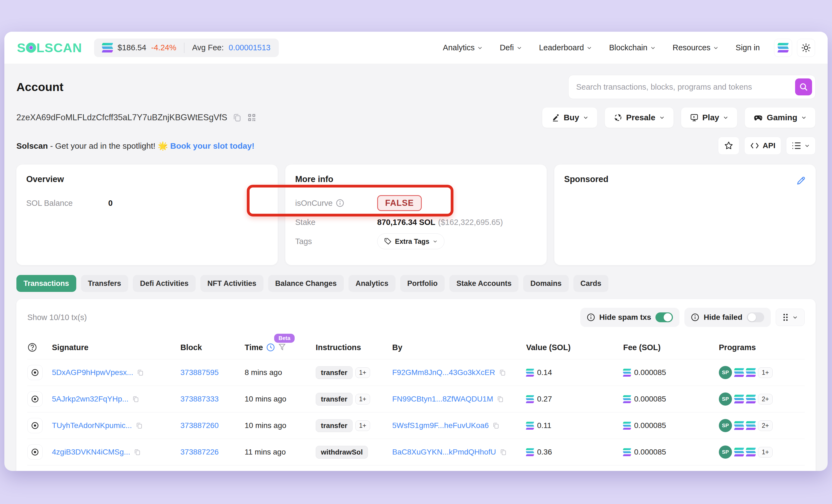 The width and height of the screenshot is (832, 504). I want to click on presale-button: Presale, so click(639, 117).